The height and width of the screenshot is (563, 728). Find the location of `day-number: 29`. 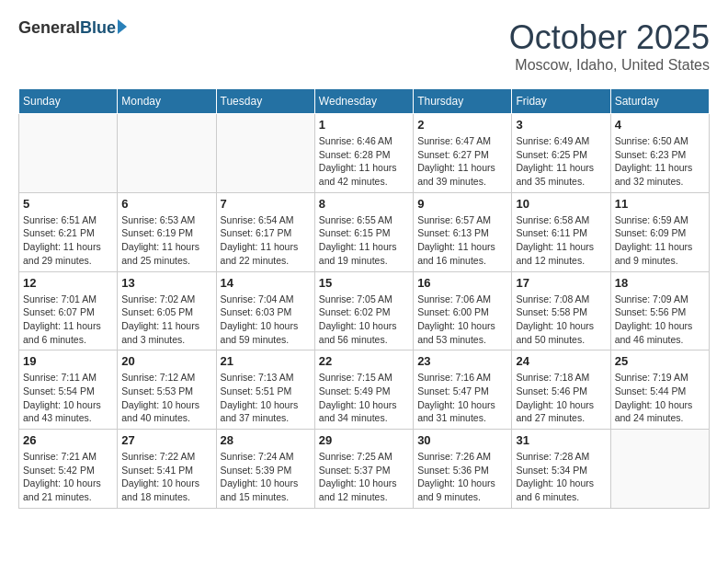

day-number: 29 is located at coordinates (364, 440).